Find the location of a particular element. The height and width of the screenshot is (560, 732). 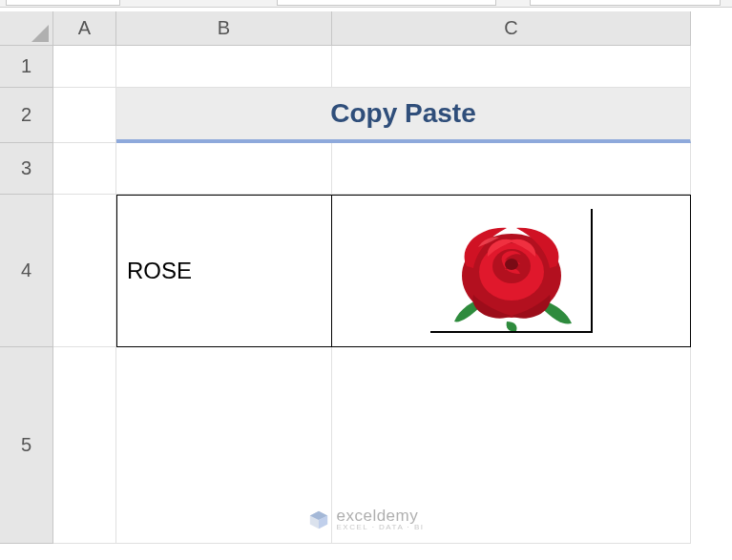

column-header-A: A is located at coordinates (85, 29).